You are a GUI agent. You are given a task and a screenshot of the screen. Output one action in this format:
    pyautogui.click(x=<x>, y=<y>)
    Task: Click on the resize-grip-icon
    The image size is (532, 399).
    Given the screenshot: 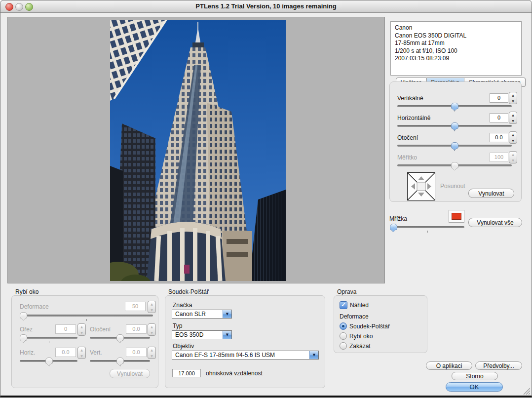 What is the action you would take?
    pyautogui.click(x=526, y=390)
    